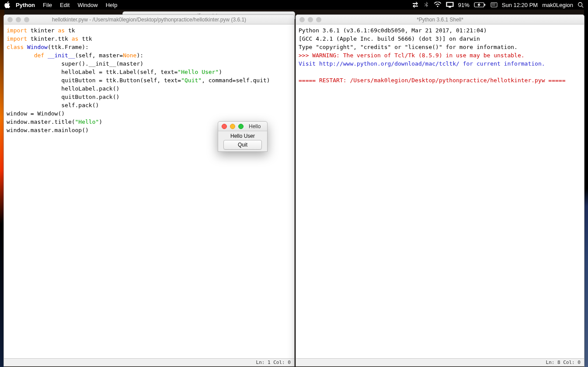  I want to click on editor-titlebar: hellotkinter.pyw - /Users/mak0legion/Des…, so click(149, 20).